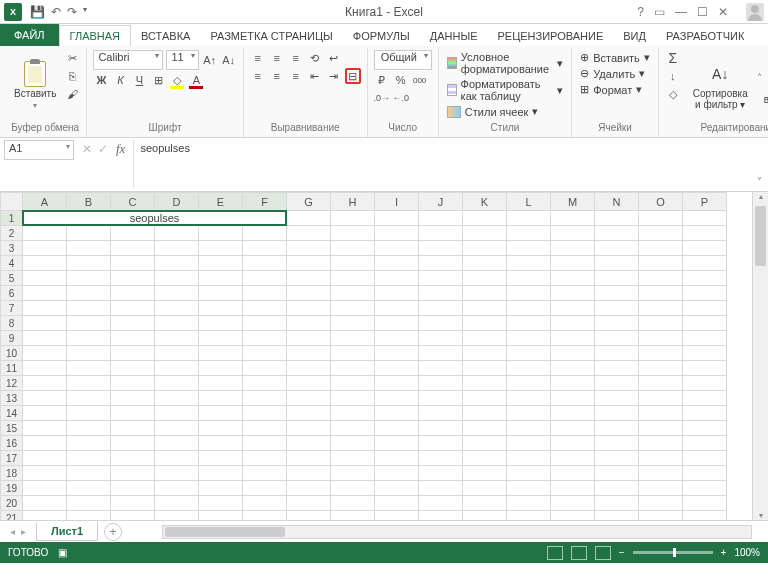 The height and width of the screenshot is (579, 768). I want to click on row-header: 16, so click(12, 444).